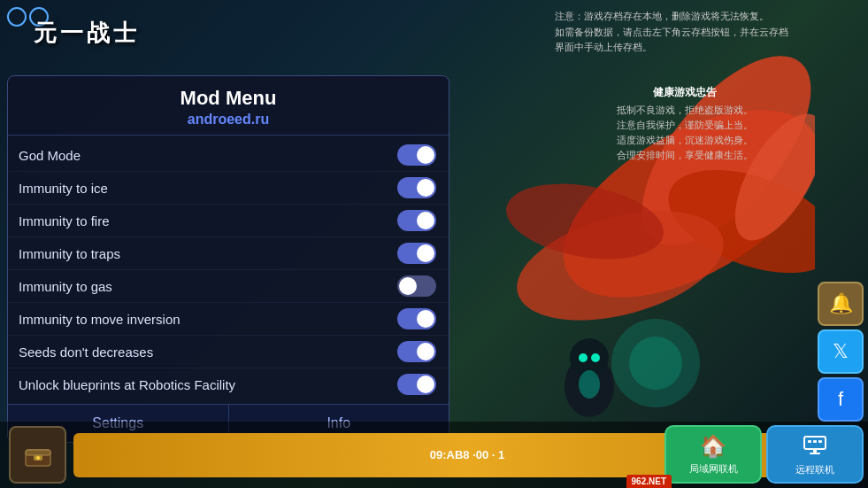 Image resolution: width=868 pixels, height=488 pixels. I want to click on remote-icon, so click(815, 446).